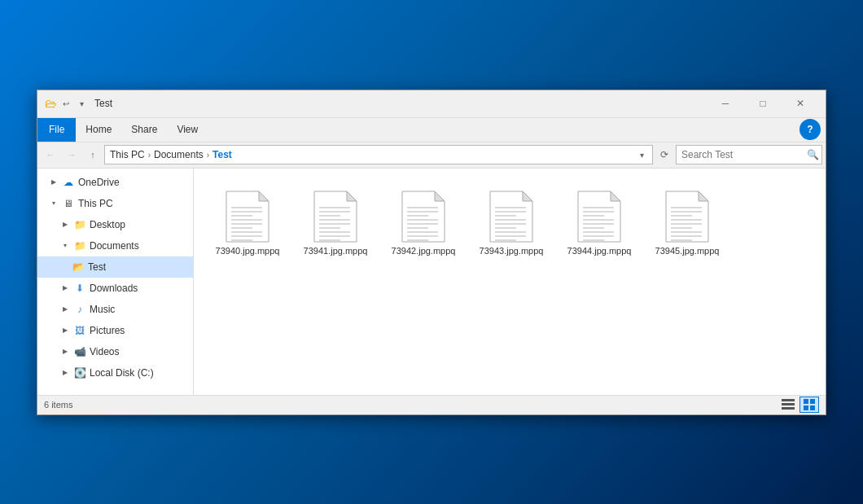  I want to click on expand-local-disk-icon: ▶, so click(65, 373).